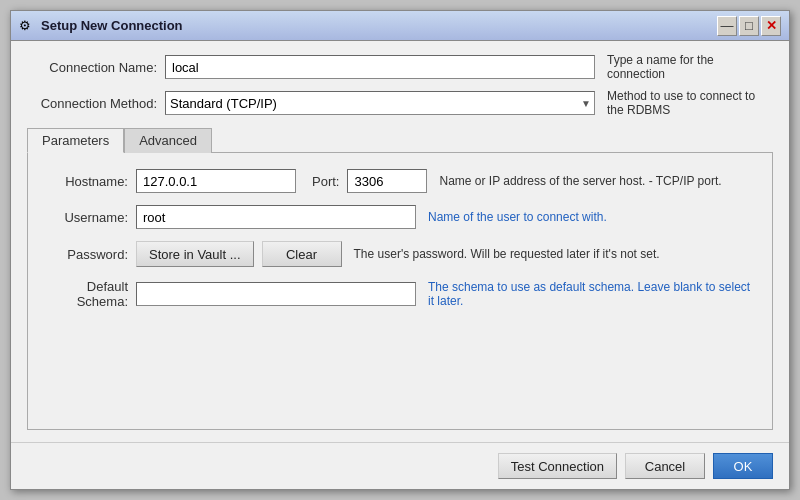 This screenshot has width=800, height=500. Describe the element at coordinates (400, 466) in the screenshot. I see `footer: Test Connection Cancel OK` at that location.